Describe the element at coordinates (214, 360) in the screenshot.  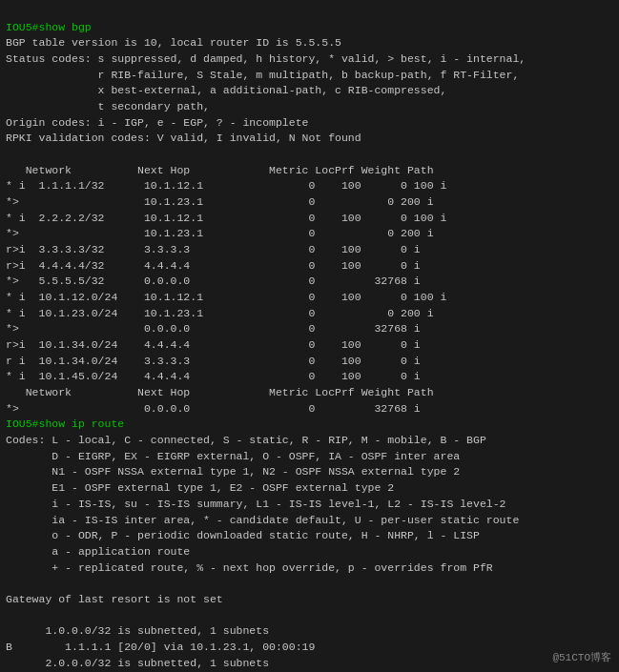
I see `bgp-row-12: r i 10.1.34.0/24 3.3.3.3 0 100 0 i` at that location.